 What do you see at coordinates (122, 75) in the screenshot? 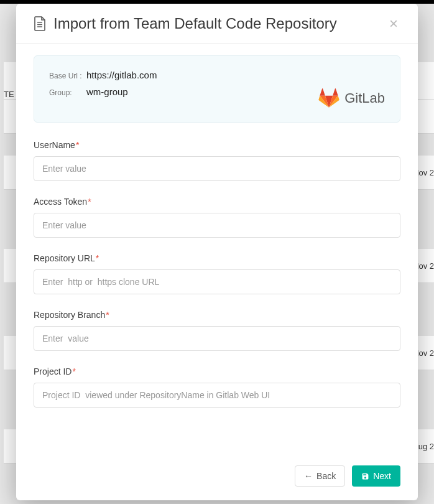
I see `base-url-value: https://gitlab.com` at bounding box center [122, 75].